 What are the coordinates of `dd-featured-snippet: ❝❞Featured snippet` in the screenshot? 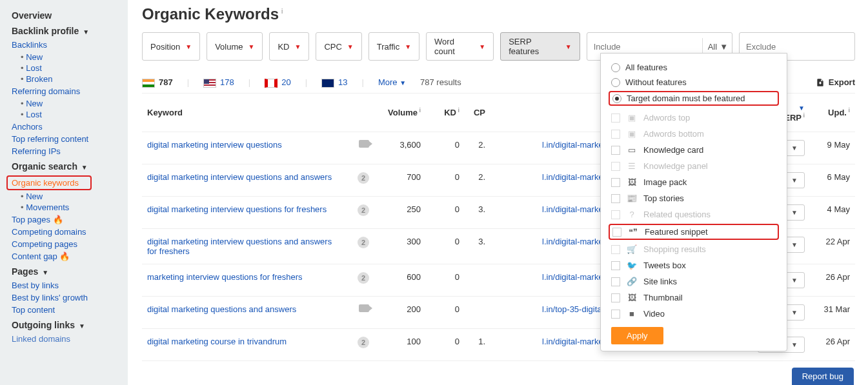 It's located at (694, 232).